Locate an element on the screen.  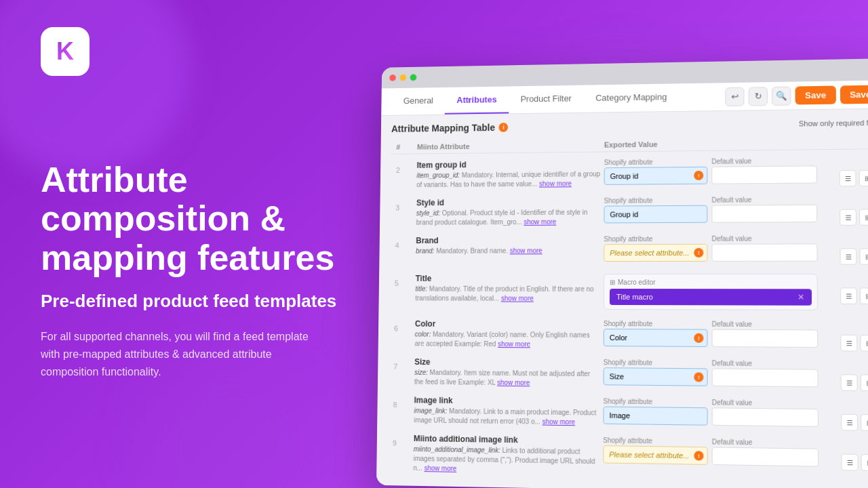
info-icon: i is located at coordinates (504, 127).